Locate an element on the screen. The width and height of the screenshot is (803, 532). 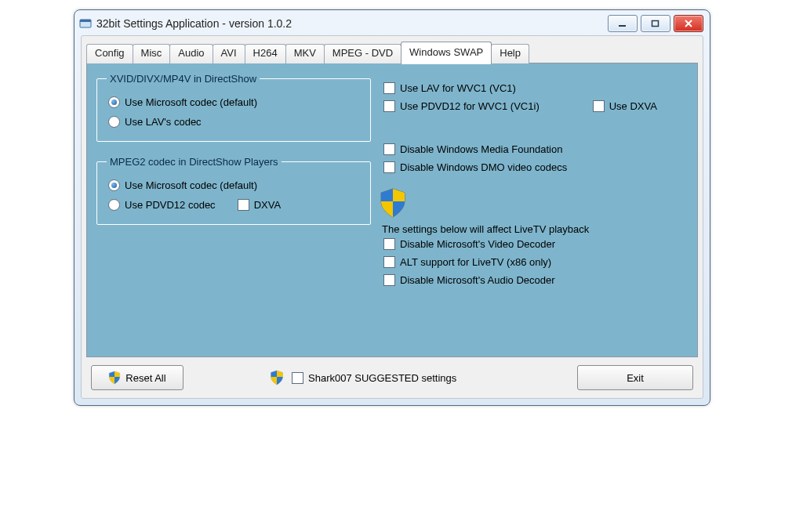
check-disable-ms-vdec: Disable Microsoft's Video Decoder is located at coordinates (535, 244).